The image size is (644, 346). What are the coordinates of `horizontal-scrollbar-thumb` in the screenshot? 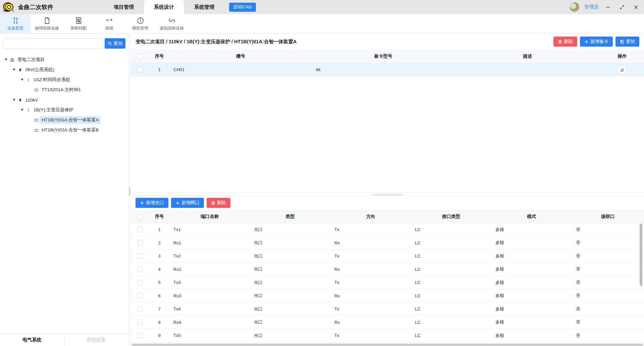 It's located at (387, 345).